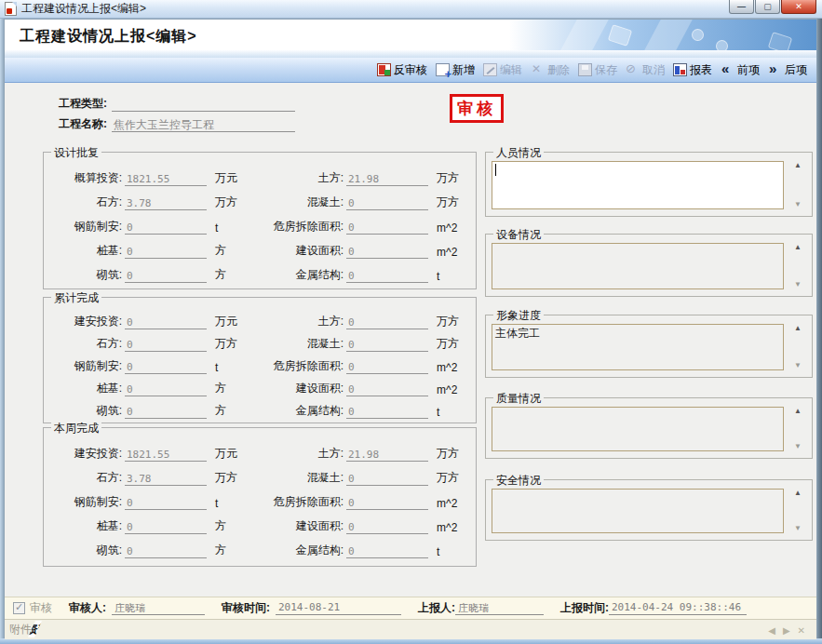 This screenshot has width=822, height=644. I want to click on reporter-label: 上报人:, so click(437, 609).